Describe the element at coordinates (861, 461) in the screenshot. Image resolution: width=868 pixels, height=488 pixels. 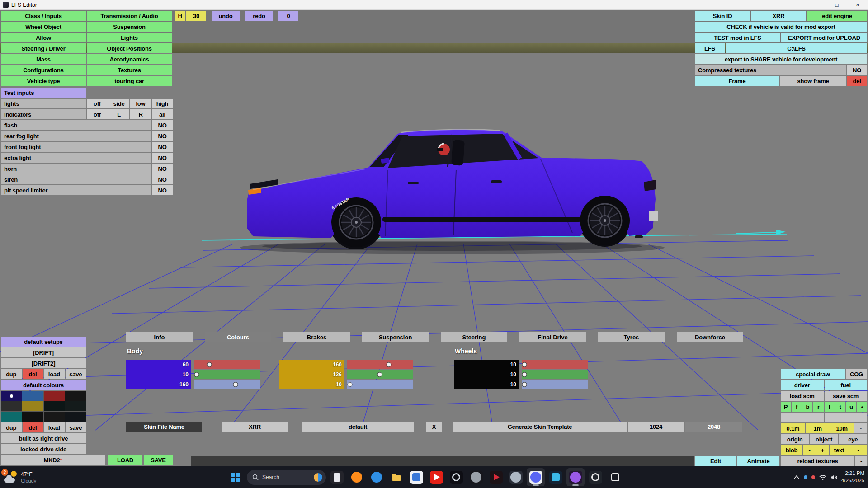
I see `reload-dash-button: -` at that location.